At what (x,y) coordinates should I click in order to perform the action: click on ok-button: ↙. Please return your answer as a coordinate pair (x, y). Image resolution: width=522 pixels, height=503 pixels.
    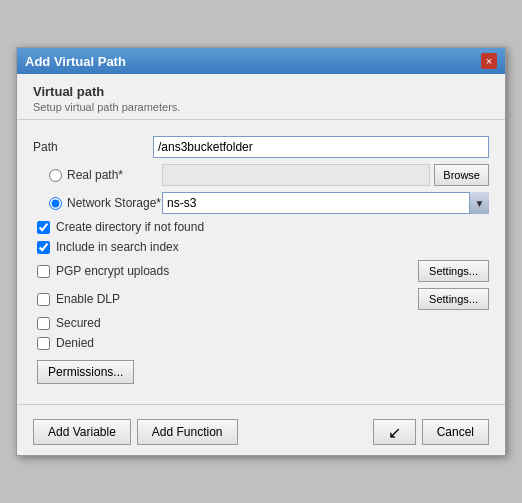
    Looking at the image, I should click on (394, 432).